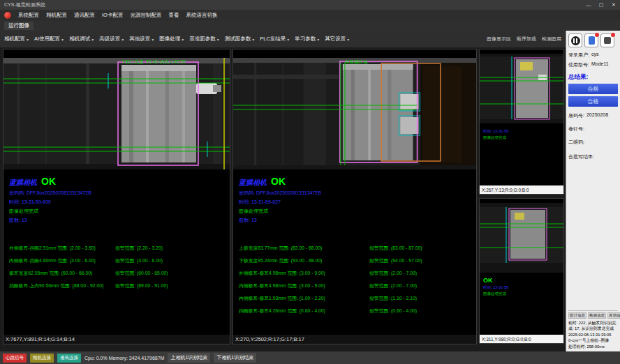 This screenshot has width=620, height=364. What do you see at coordinates (145, 15) in the screenshot?
I see `menu-light-config: 光源控制配置` at bounding box center [145, 15].